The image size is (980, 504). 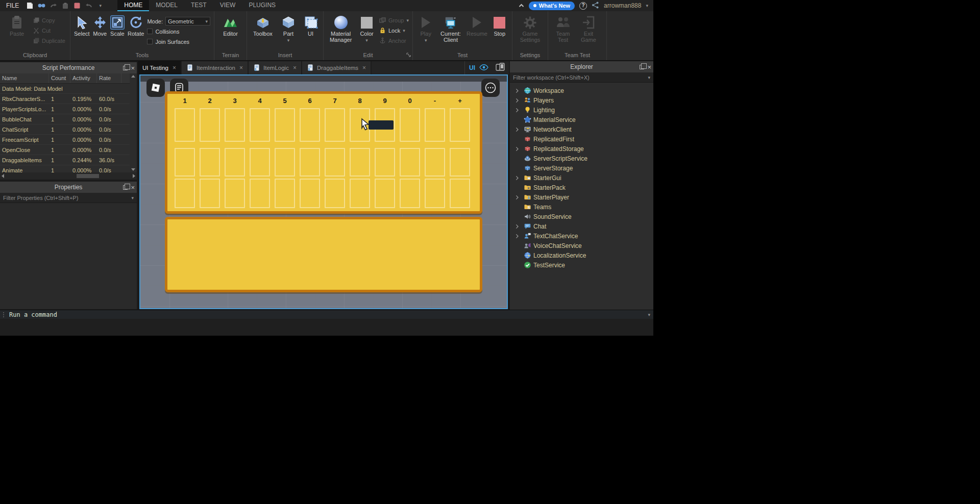 What do you see at coordinates (582, 197) in the screenshot?
I see `explorer-item-starterplayer: StarterPlayer` at bounding box center [582, 197].